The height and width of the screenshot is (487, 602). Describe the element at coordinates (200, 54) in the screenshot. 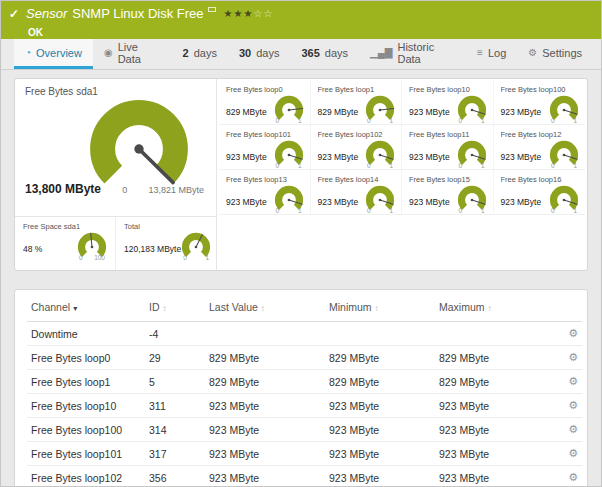

I see `tab-2-days: 2 days` at that location.